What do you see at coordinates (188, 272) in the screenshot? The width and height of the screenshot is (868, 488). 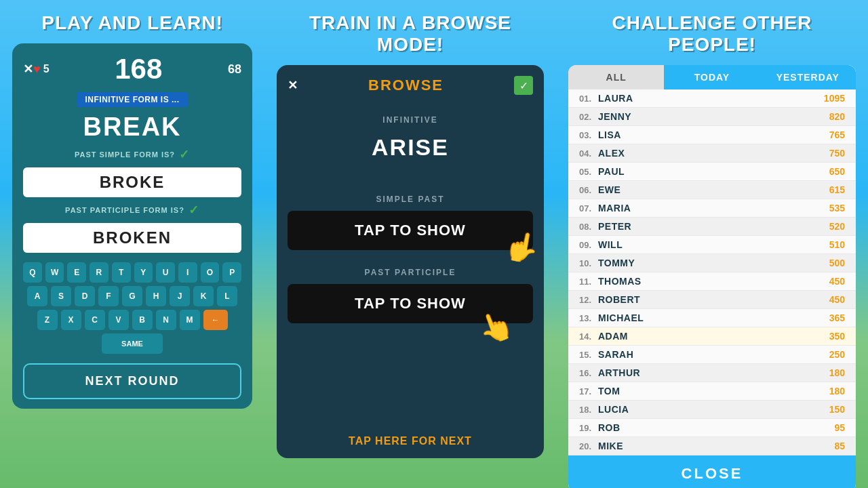 I see `key-i: I` at bounding box center [188, 272].